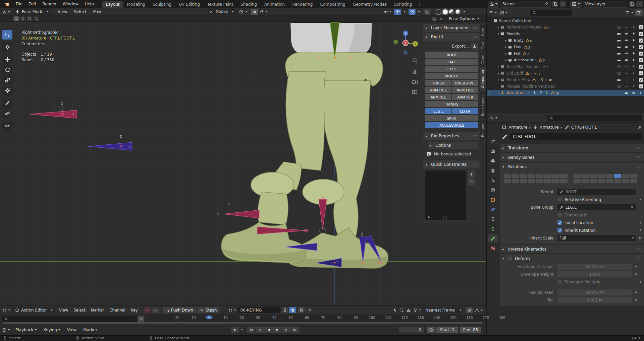  What do you see at coordinates (356, 318) in the screenshot?
I see `ruler-tick: 90` at bounding box center [356, 318].